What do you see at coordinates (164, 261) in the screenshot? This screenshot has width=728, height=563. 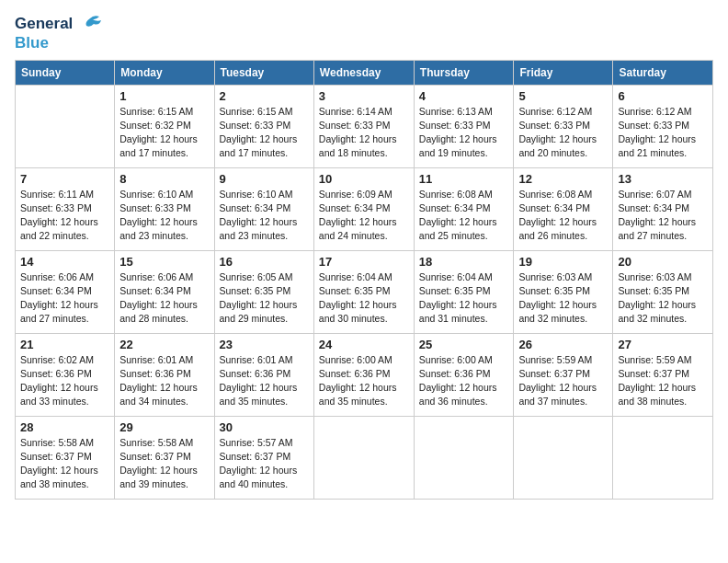 I see `day-number: 15` at bounding box center [164, 261].